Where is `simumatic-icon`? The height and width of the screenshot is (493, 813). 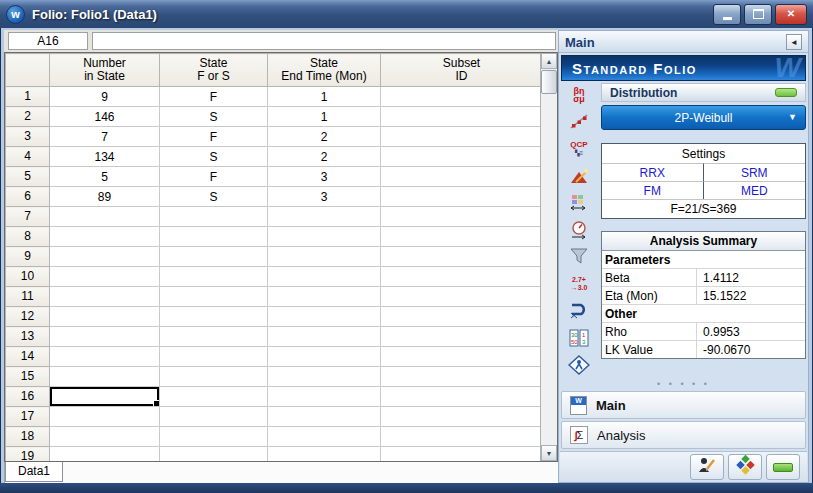 simumatic-icon is located at coordinates (579, 365).